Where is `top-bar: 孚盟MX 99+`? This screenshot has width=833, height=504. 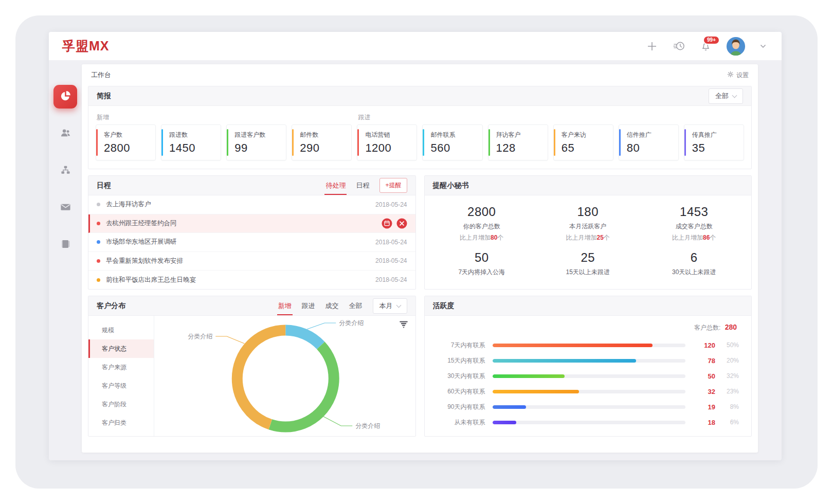 top-bar: 孚盟MX 99+ is located at coordinates (415, 46).